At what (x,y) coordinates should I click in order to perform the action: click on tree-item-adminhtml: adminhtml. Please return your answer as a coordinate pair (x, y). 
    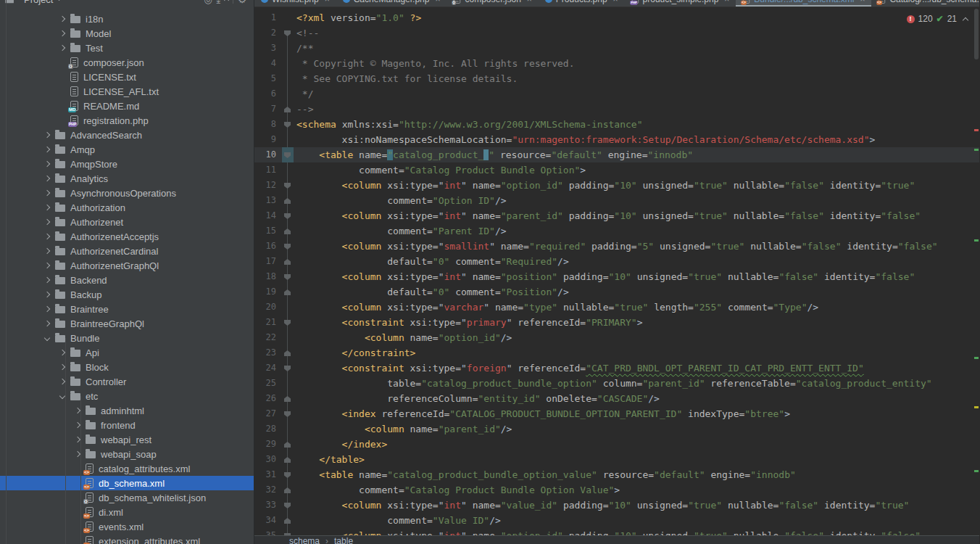
    Looking at the image, I should click on (127, 411).